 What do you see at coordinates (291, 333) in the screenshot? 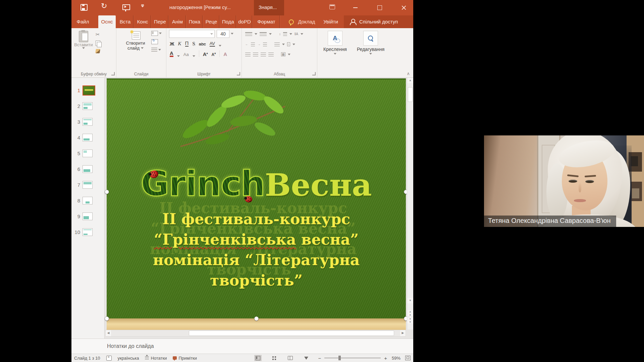
I see `horizontal-scroll-thumb` at bounding box center [291, 333].